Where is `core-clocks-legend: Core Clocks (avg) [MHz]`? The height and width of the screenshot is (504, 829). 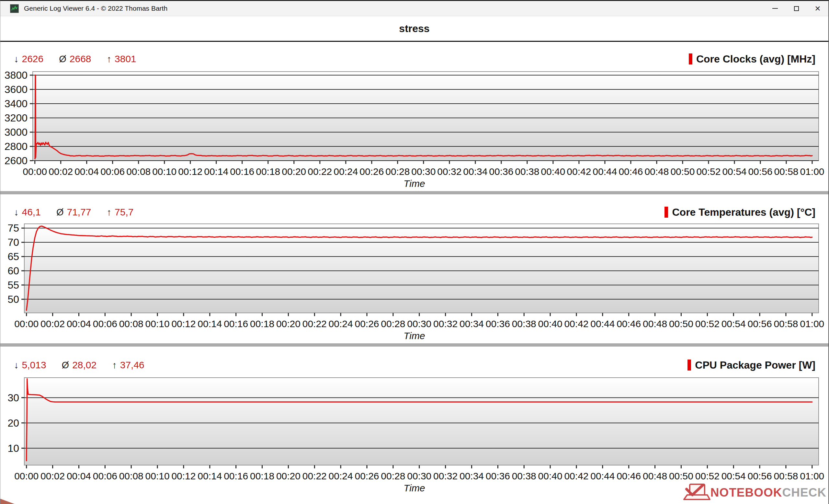
core-clocks-legend: Core Clocks (avg) [MHz] is located at coordinates (752, 59).